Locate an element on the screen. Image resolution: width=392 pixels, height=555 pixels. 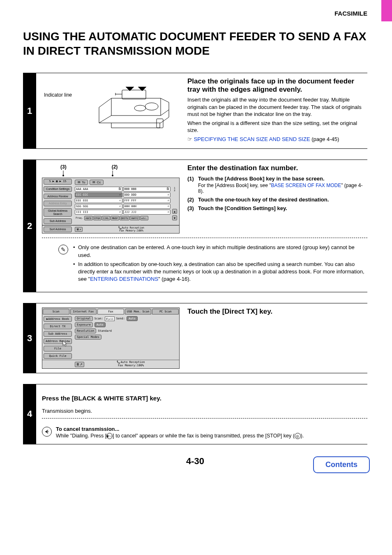
printer-svg is located at coordinates (134, 106).